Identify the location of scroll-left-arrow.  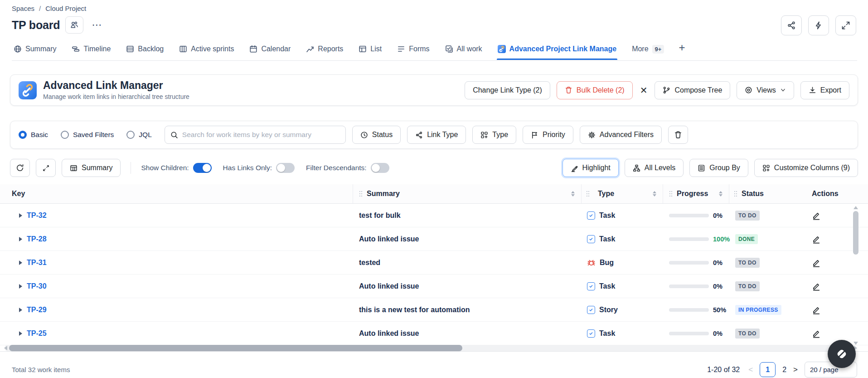
(5, 348).